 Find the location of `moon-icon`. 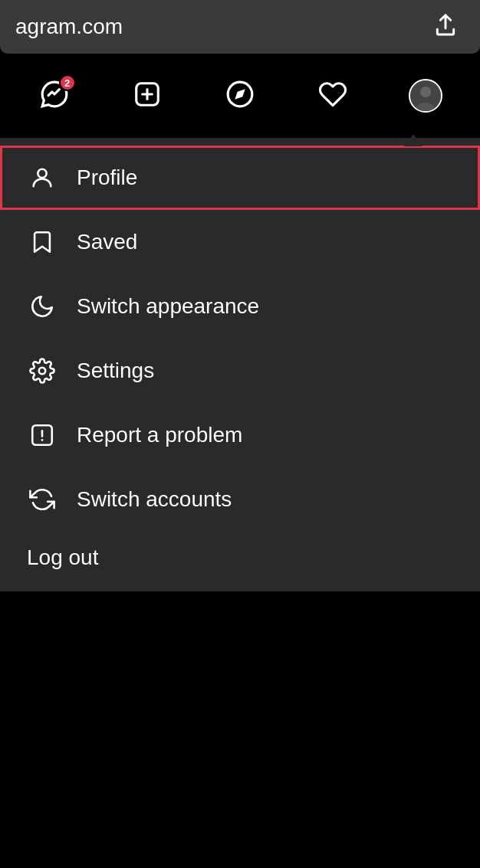

moon-icon is located at coordinates (42, 306).